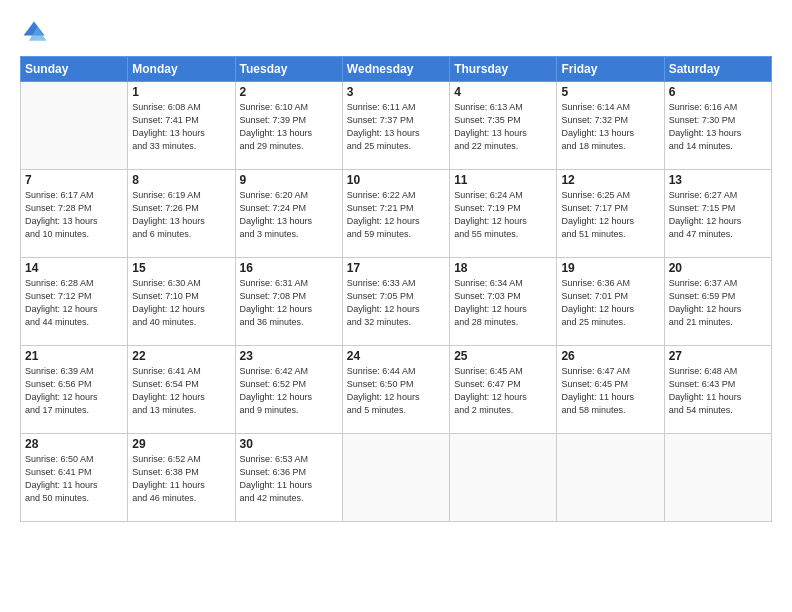 The height and width of the screenshot is (612, 792). What do you see at coordinates (610, 303) in the screenshot?
I see `day-info: Sunrise: 6:36 AMSunset: 7:01 PMDaylight:…` at bounding box center [610, 303].